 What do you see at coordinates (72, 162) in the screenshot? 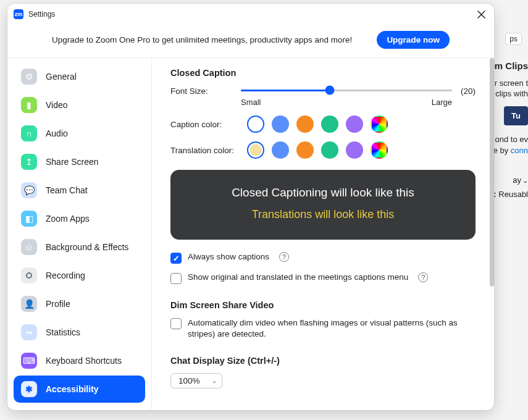
I see `sidebar-item-label: Share Screen` at bounding box center [72, 162].